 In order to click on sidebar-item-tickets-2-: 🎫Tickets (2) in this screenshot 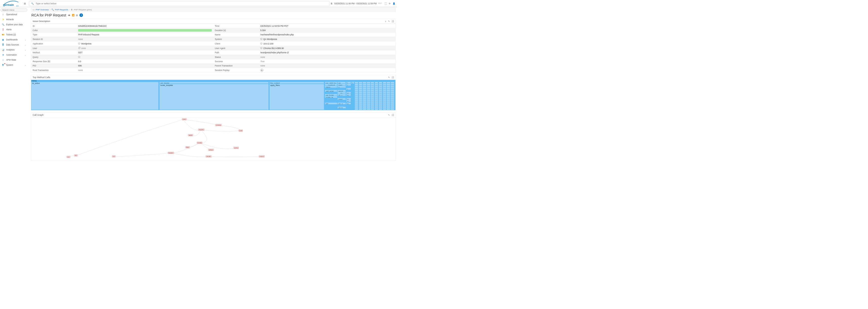, I will do `click(14, 34)`.